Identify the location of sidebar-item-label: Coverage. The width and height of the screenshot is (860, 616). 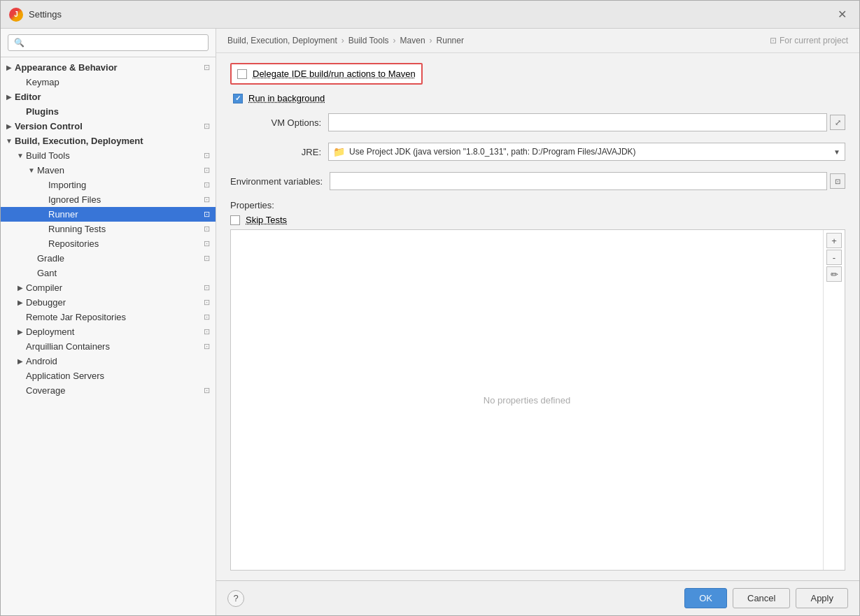
(113, 390).